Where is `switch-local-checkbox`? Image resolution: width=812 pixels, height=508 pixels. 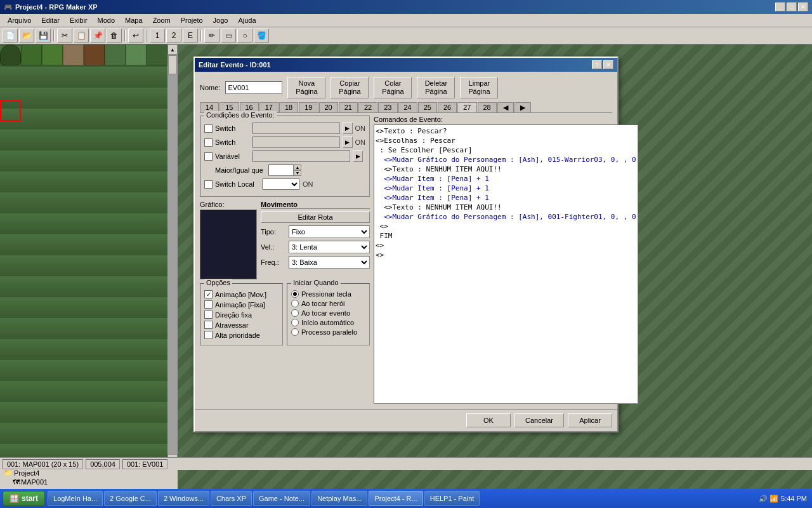 switch-local-checkbox is located at coordinates (208, 184).